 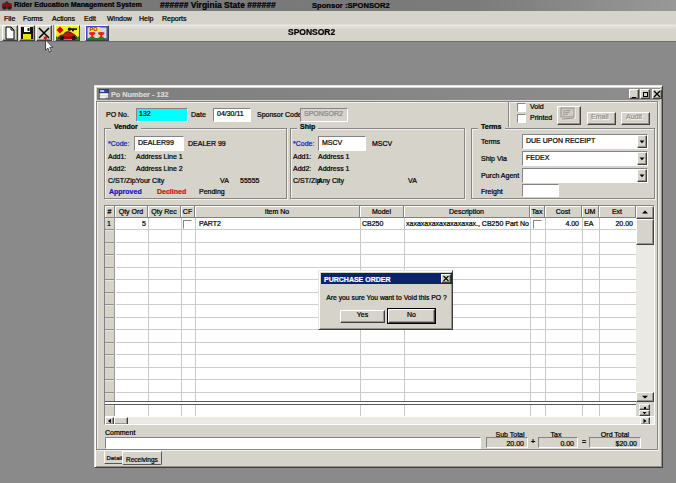 I want to click on svg-text: PO, so click(x=94, y=29).